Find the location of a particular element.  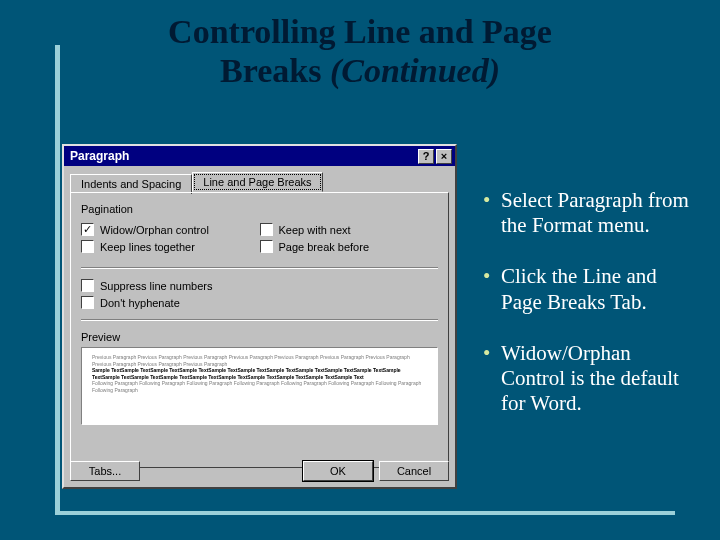

ok-button: OK is located at coordinates (338, 471).